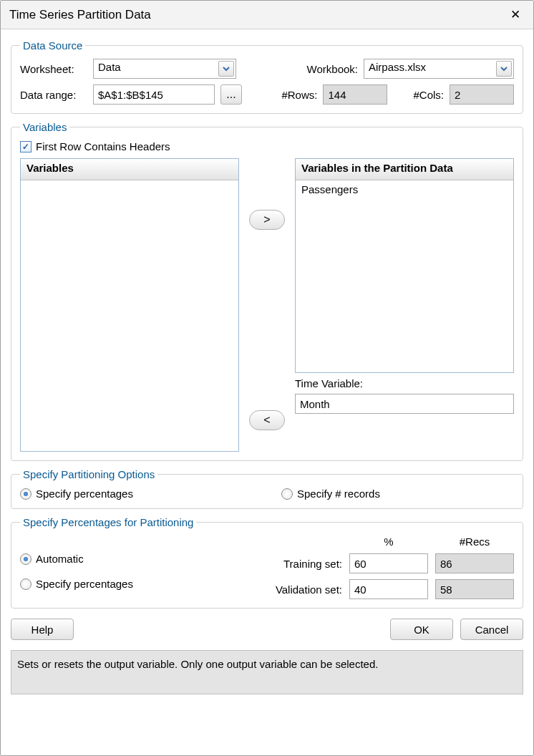  Describe the element at coordinates (267, 146) in the screenshot. I see `first-row-headers-row: ✓ First Row Contains Headers` at that location.